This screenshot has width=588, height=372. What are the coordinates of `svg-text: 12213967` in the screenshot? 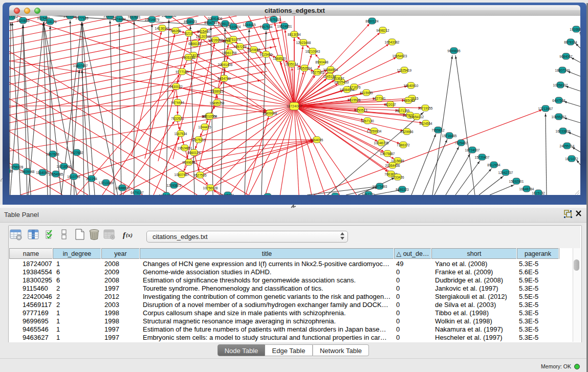 It's located at (546, 108).